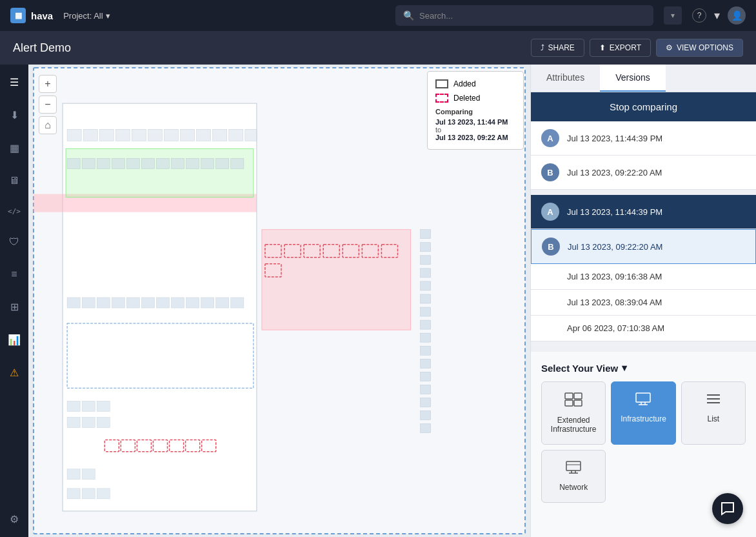 This screenshot has height=537, width=756. Describe the element at coordinates (14, 519) in the screenshot. I see `sidebar-item-settings: ⚙` at that location.